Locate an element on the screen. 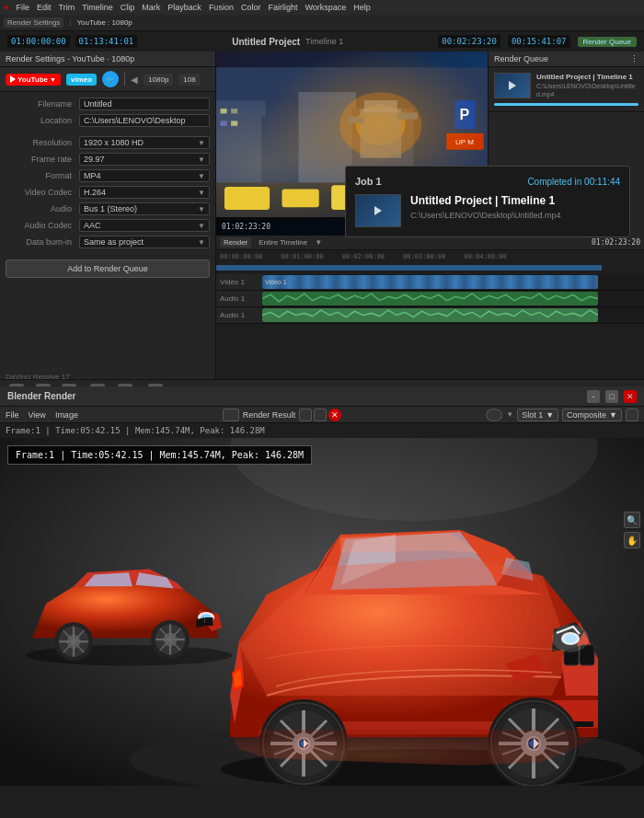  panel-title-render-settings: Render Settings - YouTube · 1080p is located at coordinates (108, 59).